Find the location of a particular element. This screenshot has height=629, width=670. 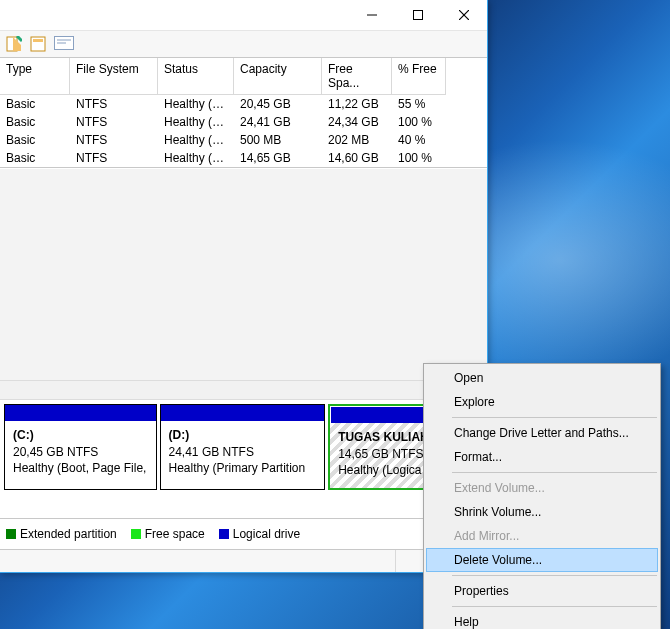

volume-list-header: Type File System Status Capacity Free Sp… is located at coordinates (244, 76).